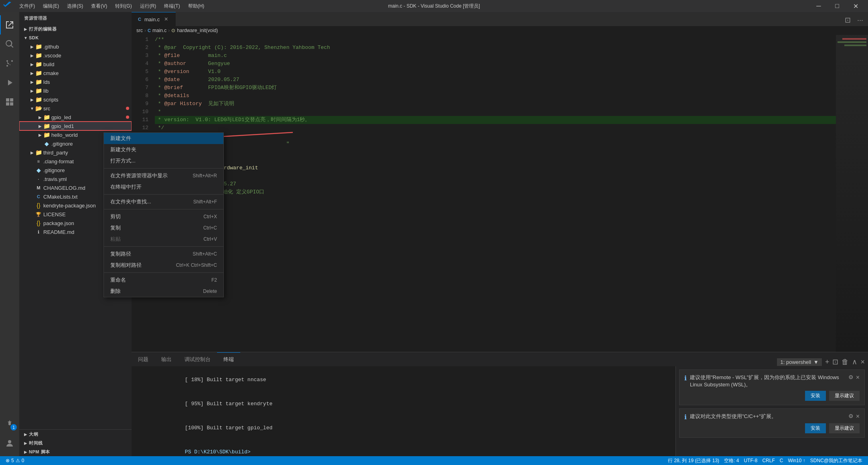  Describe the element at coordinates (75, 452) in the screenshot. I see `sidebar-section-npm: ▶ NPM 脚本` at that location.